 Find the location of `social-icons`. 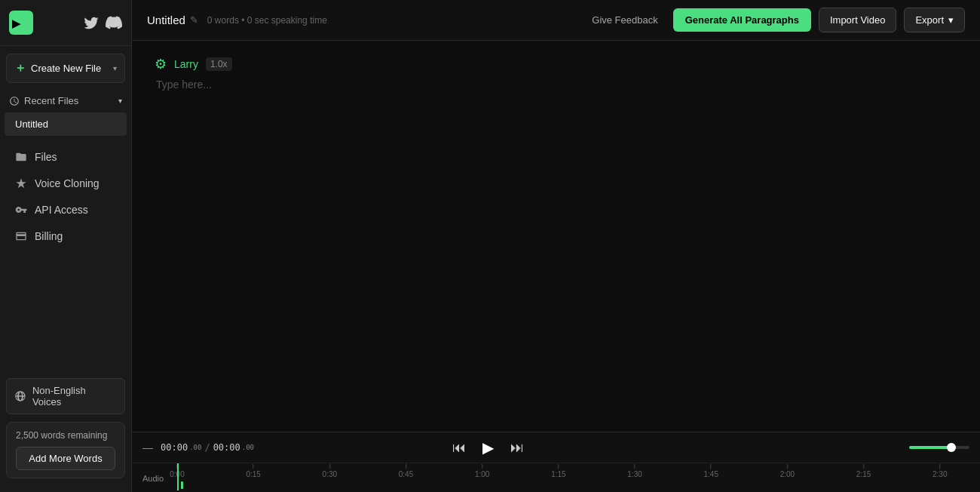

social-icons is located at coordinates (103, 23).